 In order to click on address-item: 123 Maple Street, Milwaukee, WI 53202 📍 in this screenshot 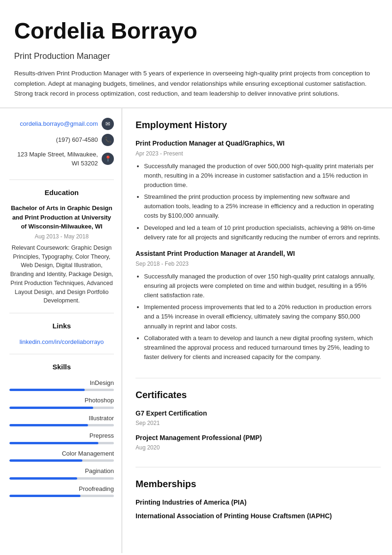, I will do `click(62, 159)`.